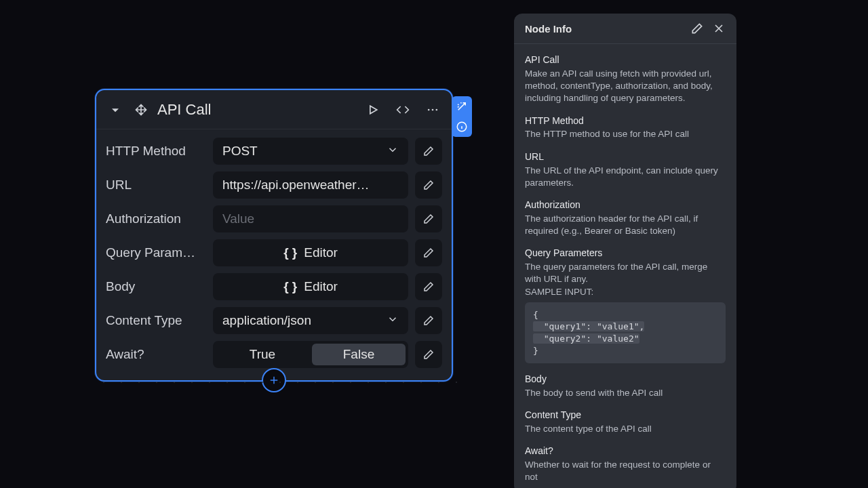 The height and width of the screenshot is (488, 868). Describe the element at coordinates (115, 110) in the screenshot. I see `collapse-toggle` at that location.